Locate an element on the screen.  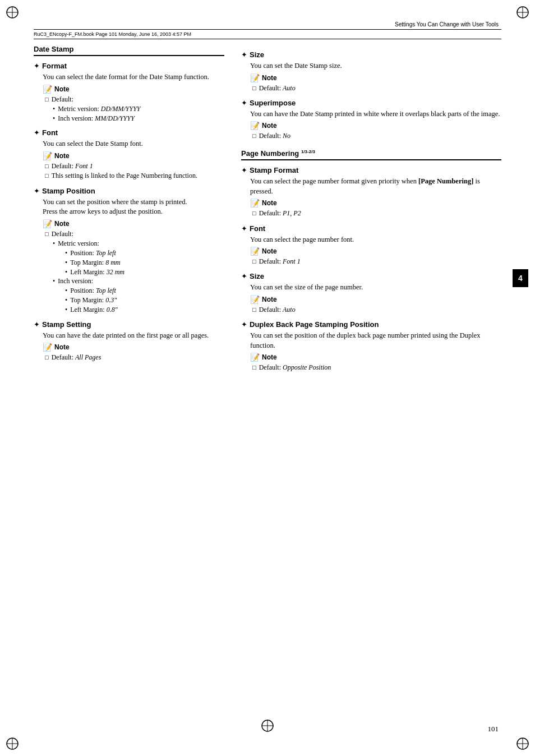
corner-mark-br is located at coordinates (523, 744).